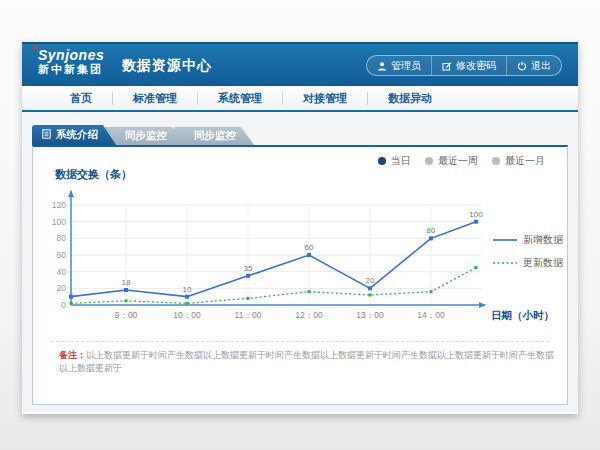 Image resolution: width=600 pixels, height=450 pixels. Describe the element at coordinates (394, 161) in the screenshot. I see `filter-today: 当日` at that location.